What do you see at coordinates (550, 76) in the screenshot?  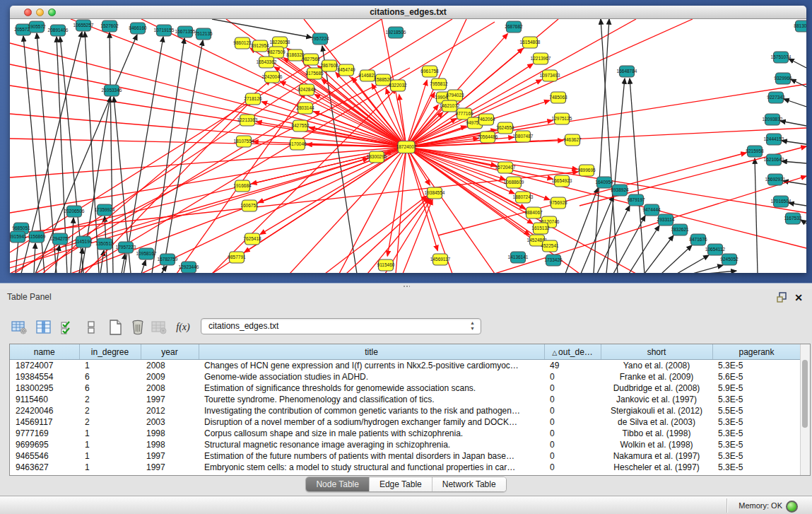 I see `graph-node: 10973493` at bounding box center [550, 76].